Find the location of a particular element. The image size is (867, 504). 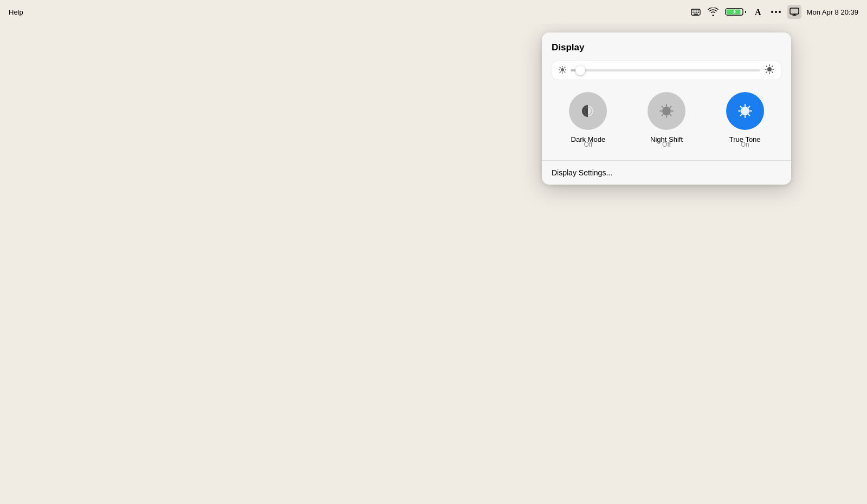

clock: Mon Apr 8 20:39 is located at coordinates (832, 12).